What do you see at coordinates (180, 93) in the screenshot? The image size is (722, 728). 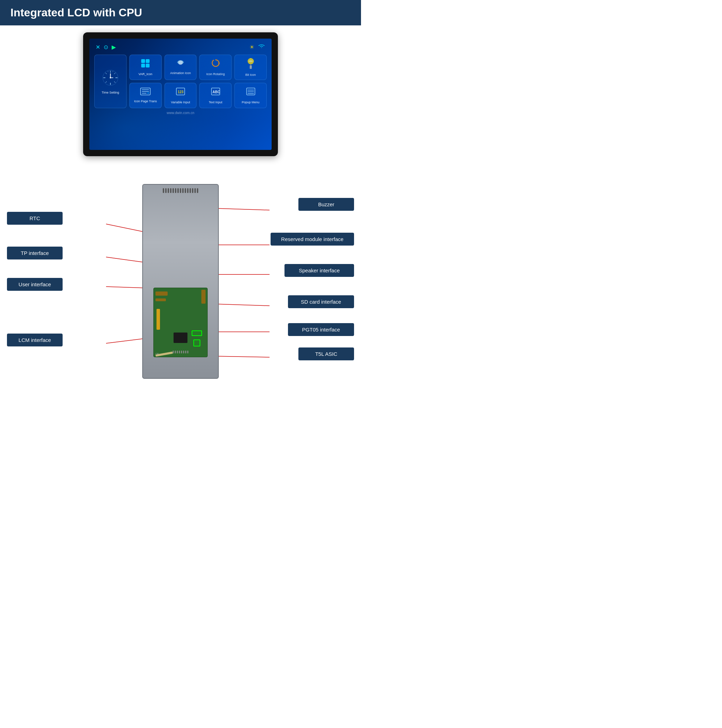 I see `variable-input-icon-sym: 123` at bounding box center [180, 93].